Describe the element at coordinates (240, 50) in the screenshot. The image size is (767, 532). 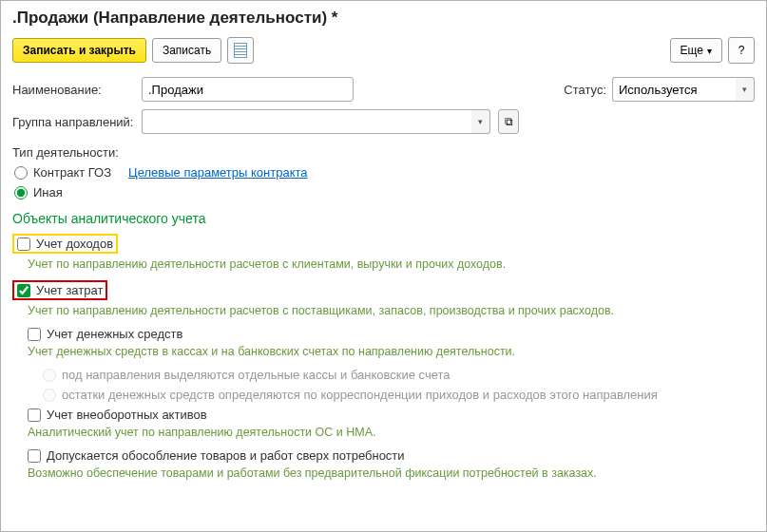
I see `list-icon` at that location.